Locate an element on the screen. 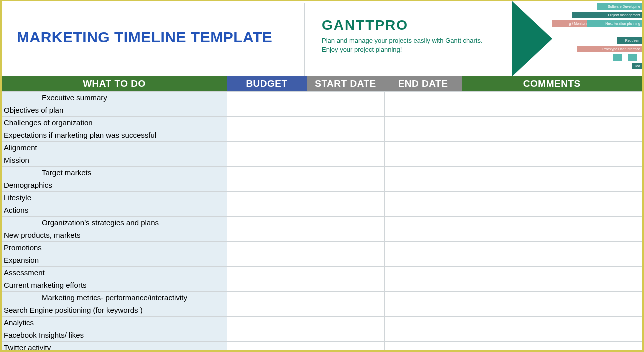 The width and height of the screenshot is (644, 352). cell-what-to-do: Twitter activity is located at coordinates (114, 347).